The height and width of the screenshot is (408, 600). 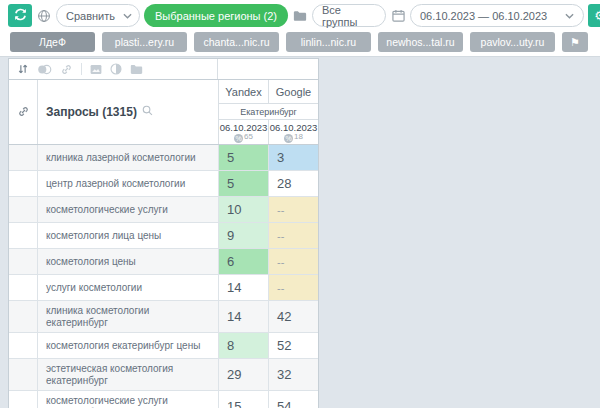 What do you see at coordinates (164, 346) in the screenshot?
I see `table-row: косметология екатеринбург цены 8 52` at bounding box center [164, 346].